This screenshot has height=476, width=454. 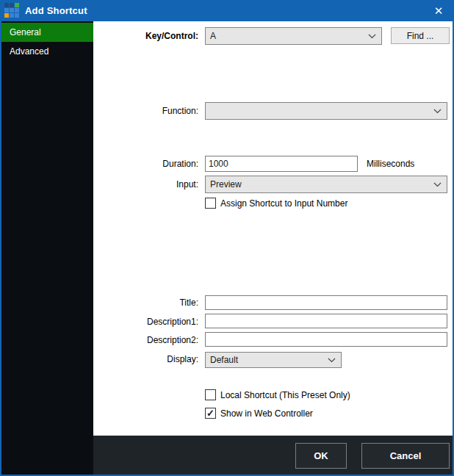 I want to click on description2-input, so click(x=326, y=339).